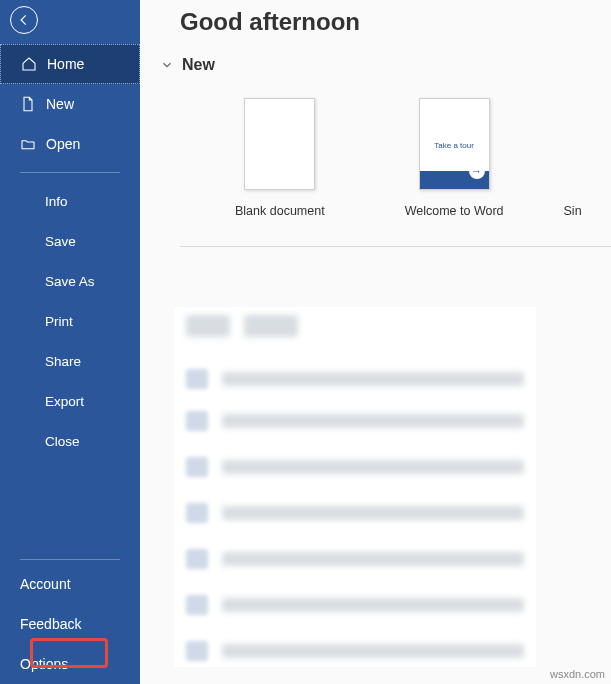  I want to click on nav-account: Account, so click(70, 584).